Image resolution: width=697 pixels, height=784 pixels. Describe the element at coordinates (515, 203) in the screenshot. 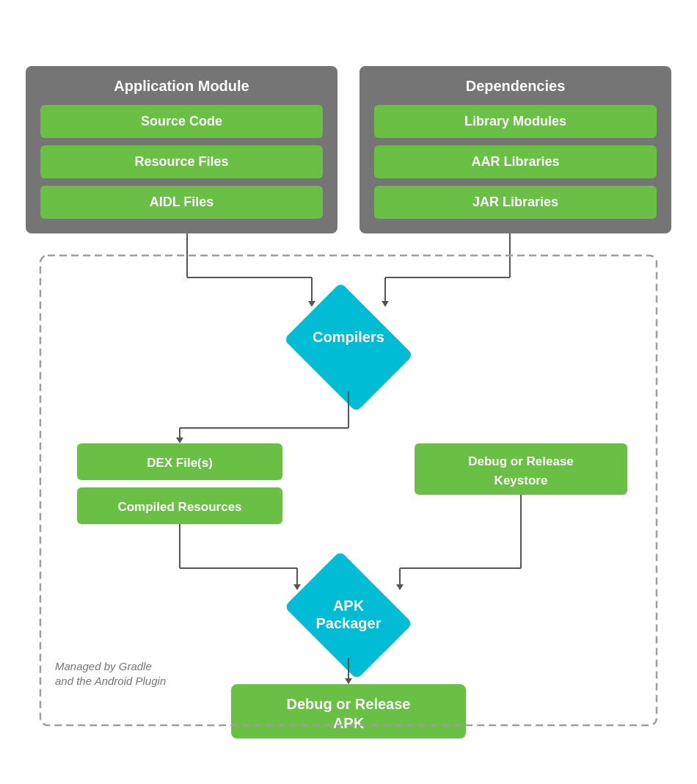

I see `jar-libraries-btn: JAR Libraries` at that location.